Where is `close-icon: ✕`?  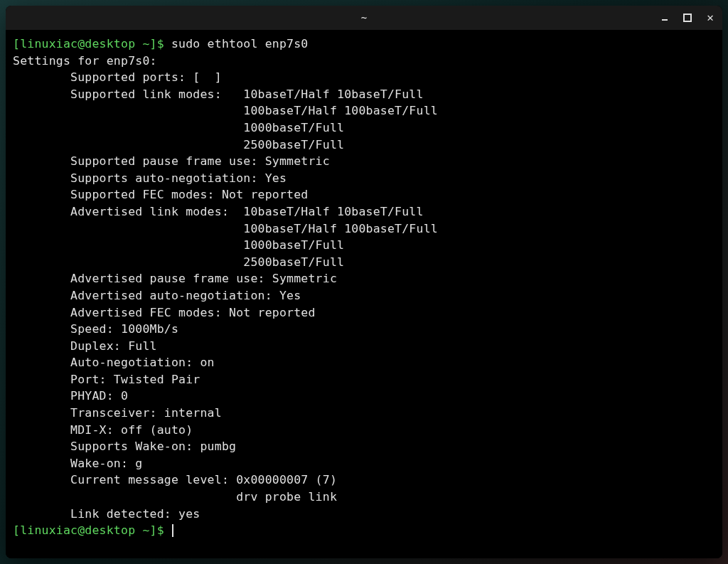 close-icon: ✕ is located at coordinates (710, 18).